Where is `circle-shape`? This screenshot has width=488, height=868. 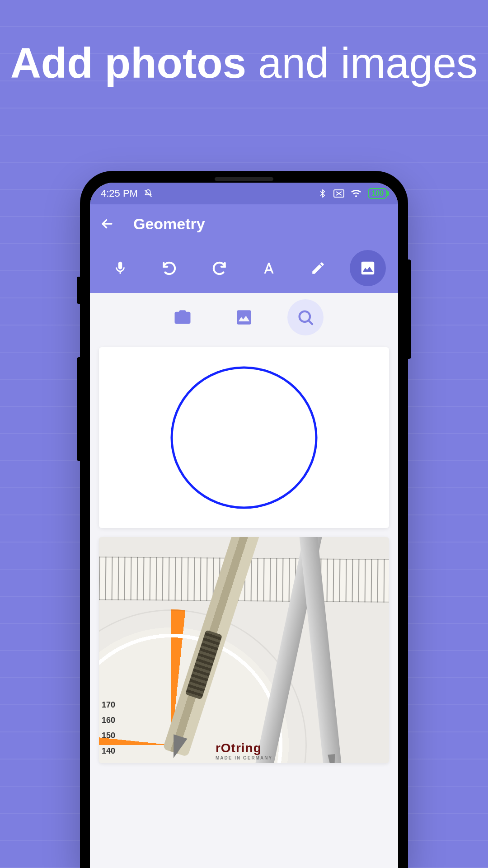 circle-shape is located at coordinates (244, 438).